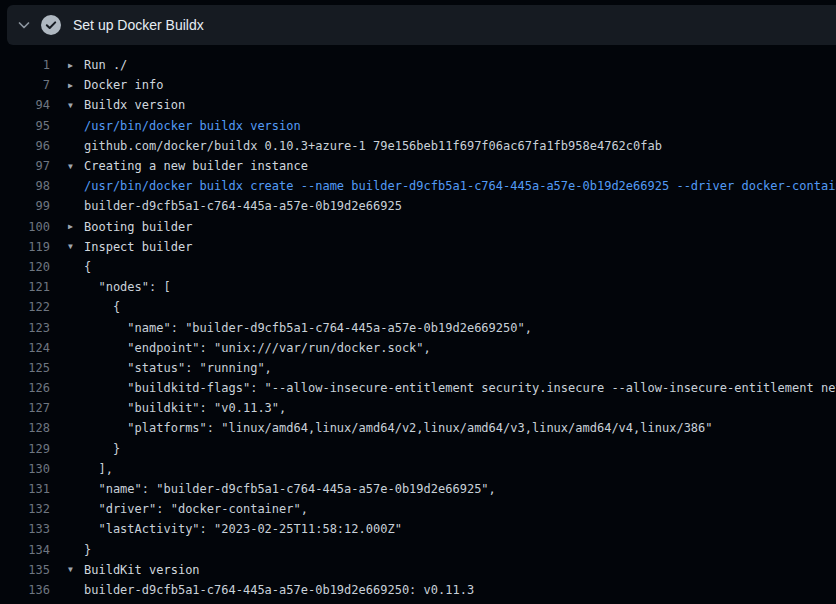 The width and height of the screenshot is (836, 604). What do you see at coordinates (25, 469) in the screenshot?
I see `line-number: 130` at bounding box center [25, 469].